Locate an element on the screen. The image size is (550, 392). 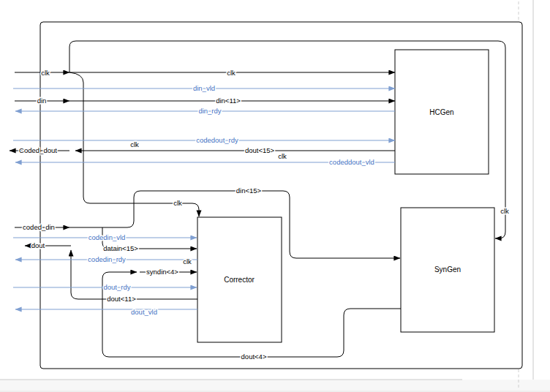
label-datain15: datain<15> is located at coordinates (121, 249).